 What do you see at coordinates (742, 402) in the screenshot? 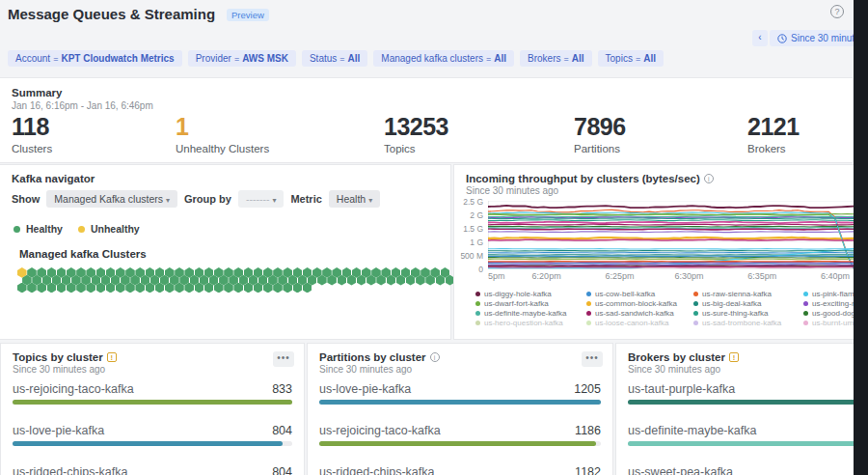
I see `bar-row: us-taut-purple-kafka` at bounding box center [742, 402].